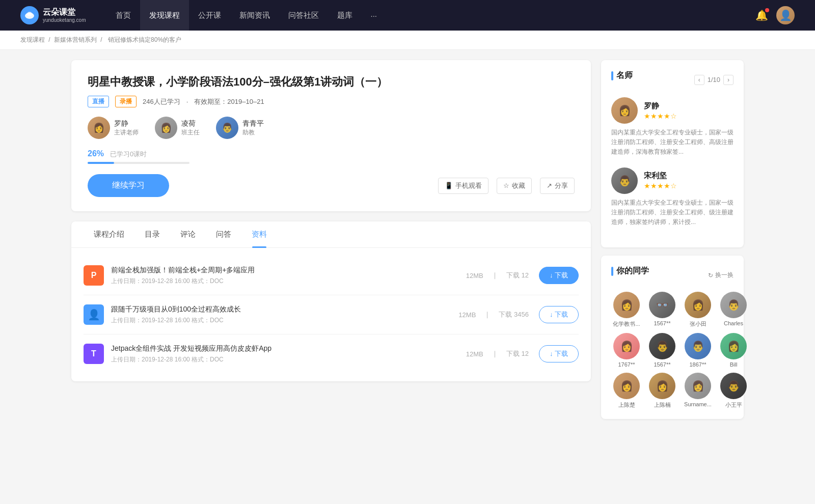  I want to click on breadcrumb-series: 新媒体营销系列, so click(75, 40).